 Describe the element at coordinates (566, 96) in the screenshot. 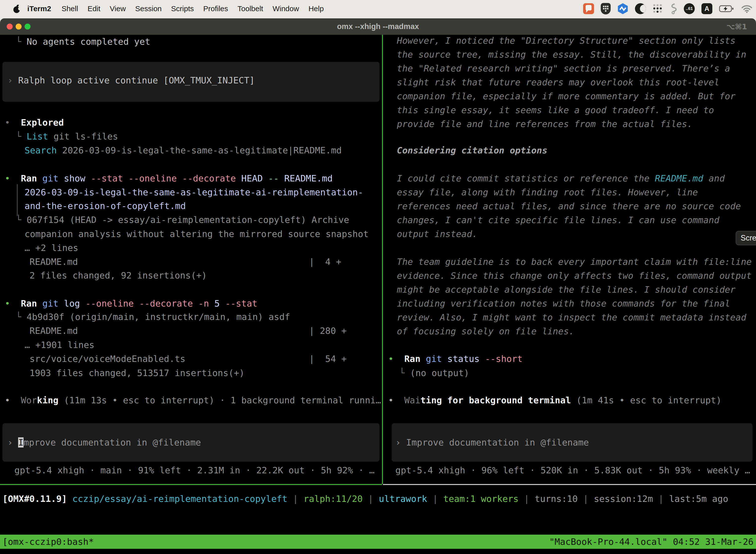

I see `terminal-line: companion file, especially if more comme…` at that location.